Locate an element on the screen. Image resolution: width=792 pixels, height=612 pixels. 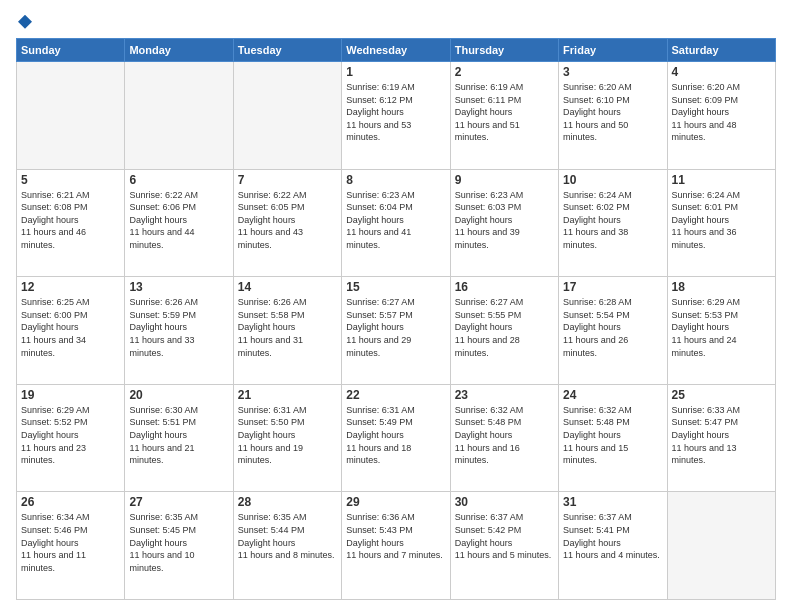
day-info: Sunrise: 6:21 AMSunset: 6:08 PMDaylight … is located at coordinates (70, 220).